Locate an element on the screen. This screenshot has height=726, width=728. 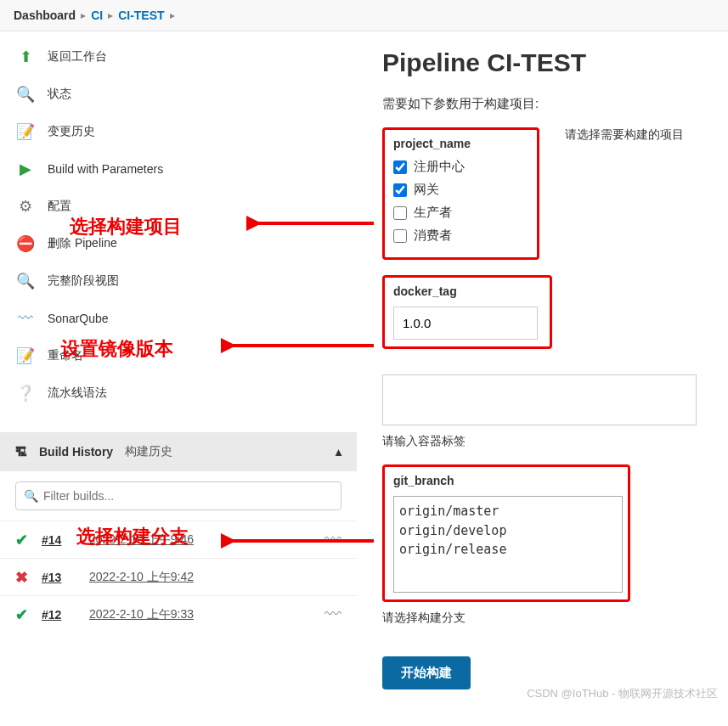
sidebar-item-label: 变更历史 is located at coordinates (71, 132).